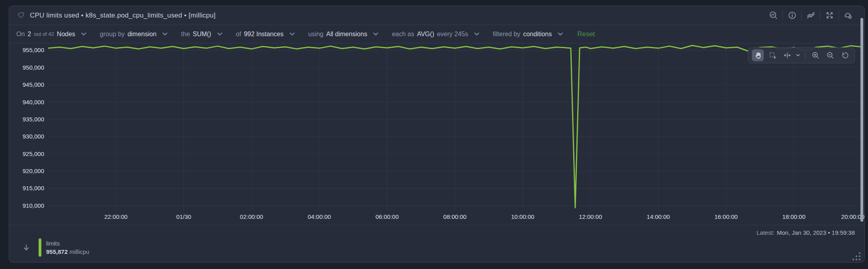 This screenshot has height=269, width=868. Describe the element at coordinates (52, 34) in the screenshot. I see `control-dropdown: On2out of 42Nodes` at that location.